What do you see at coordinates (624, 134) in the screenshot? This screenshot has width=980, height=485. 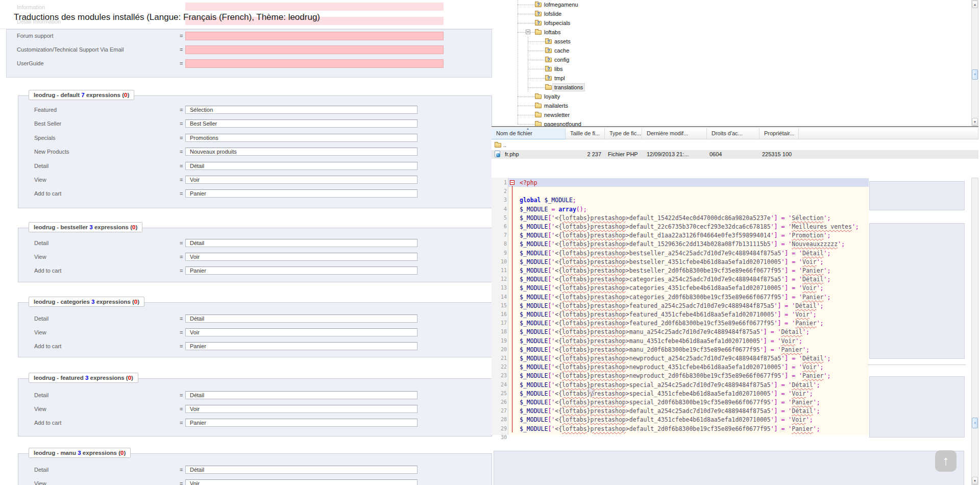 I see `column-header-3: Type de fic...` at bounding box center [624, 134].